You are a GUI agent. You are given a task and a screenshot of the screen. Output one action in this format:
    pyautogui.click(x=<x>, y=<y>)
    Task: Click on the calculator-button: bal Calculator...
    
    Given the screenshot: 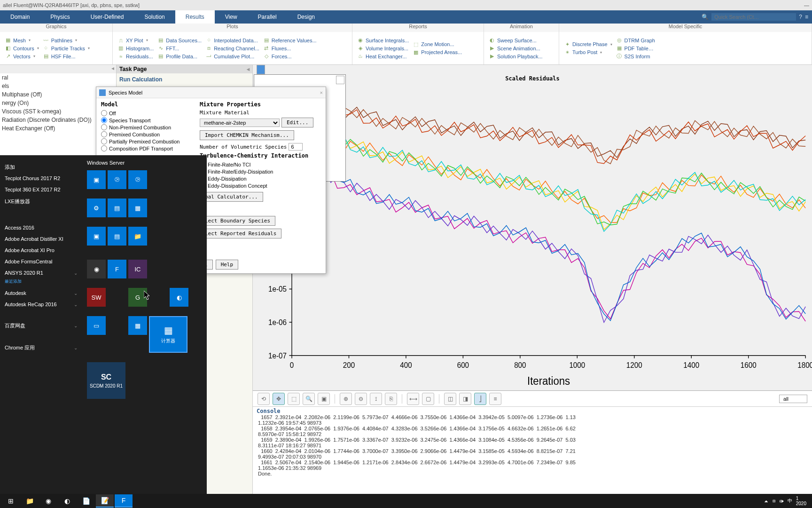 What is the action you would take?
    pyautogui.click(x=231, y=197)
    